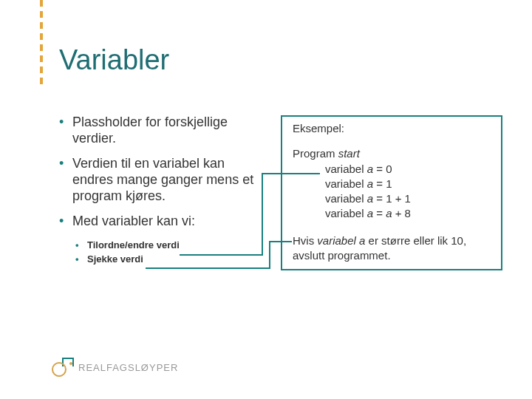 This screenshot has height=399, width=532. What do you see at coordinates (63, 367) in the screenshot?
I see `logo-mark-icon` at bounding box center [63, 367].